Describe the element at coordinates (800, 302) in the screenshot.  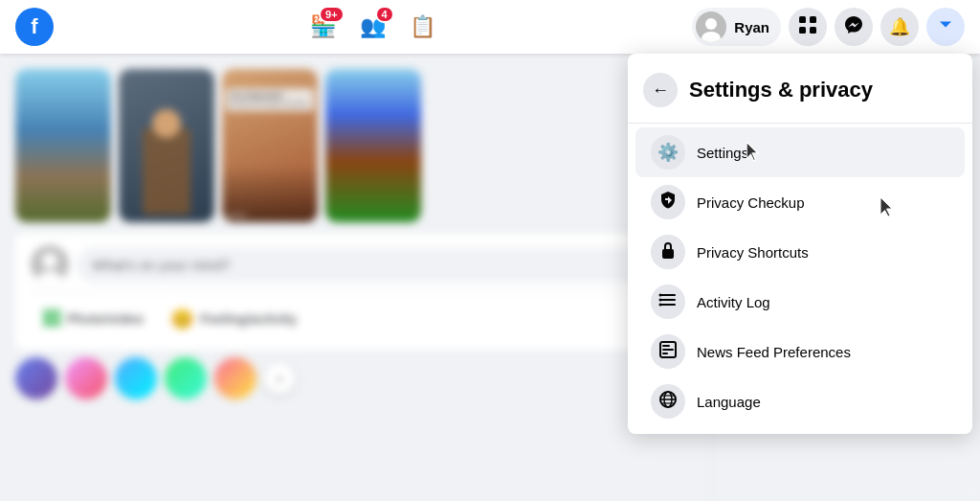
I see `menu-item-activity-log: Activity Log` at that location.